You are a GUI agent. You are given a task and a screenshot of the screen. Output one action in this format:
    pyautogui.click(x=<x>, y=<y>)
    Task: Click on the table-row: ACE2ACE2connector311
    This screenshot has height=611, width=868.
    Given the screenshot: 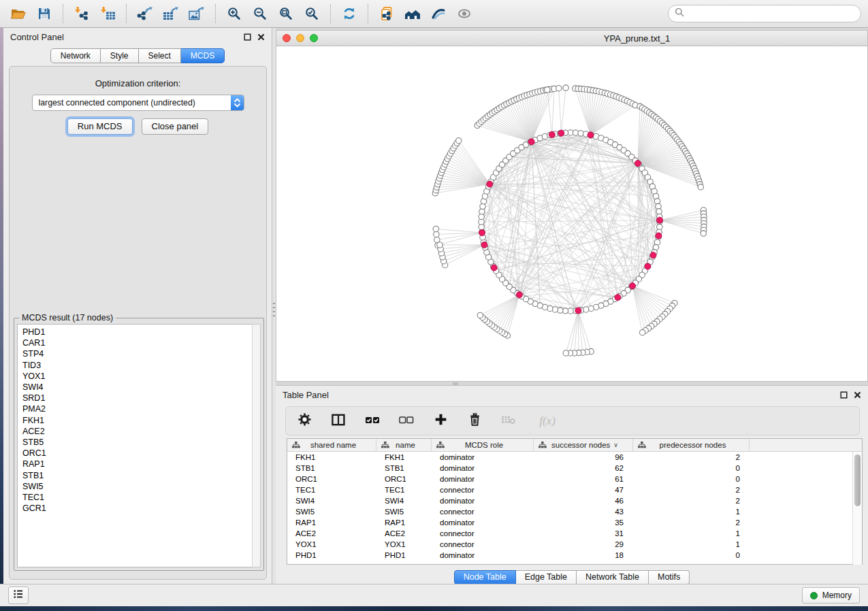 What is the action you would take?
    pyautogui.click(x=575, y=533)
    